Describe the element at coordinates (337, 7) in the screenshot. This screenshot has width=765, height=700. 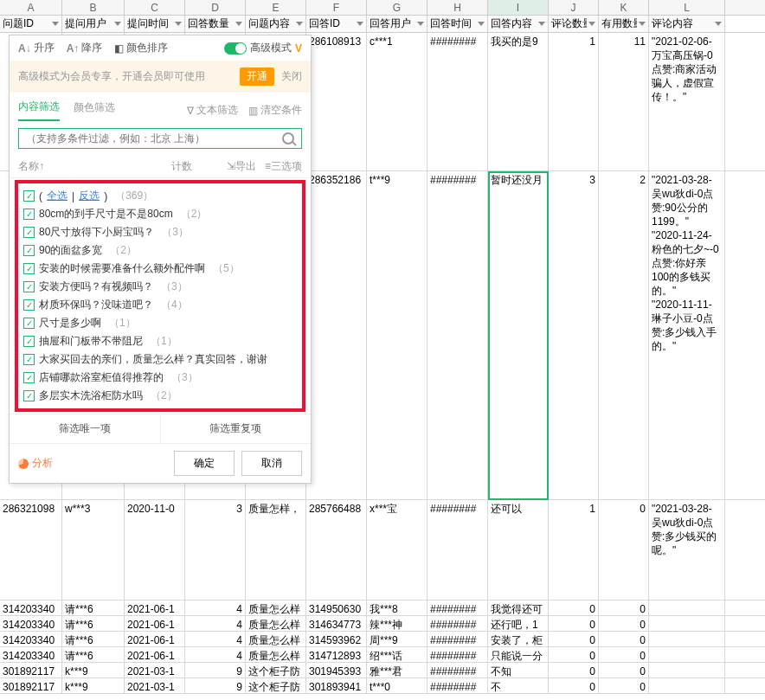
I see `col-F: F` at that location.